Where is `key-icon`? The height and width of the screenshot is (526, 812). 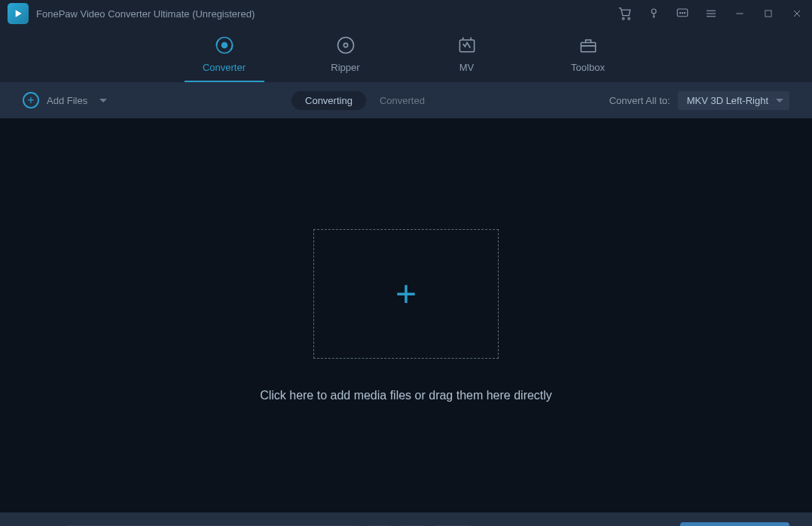 key-icon is located at coordinates (654, 14).